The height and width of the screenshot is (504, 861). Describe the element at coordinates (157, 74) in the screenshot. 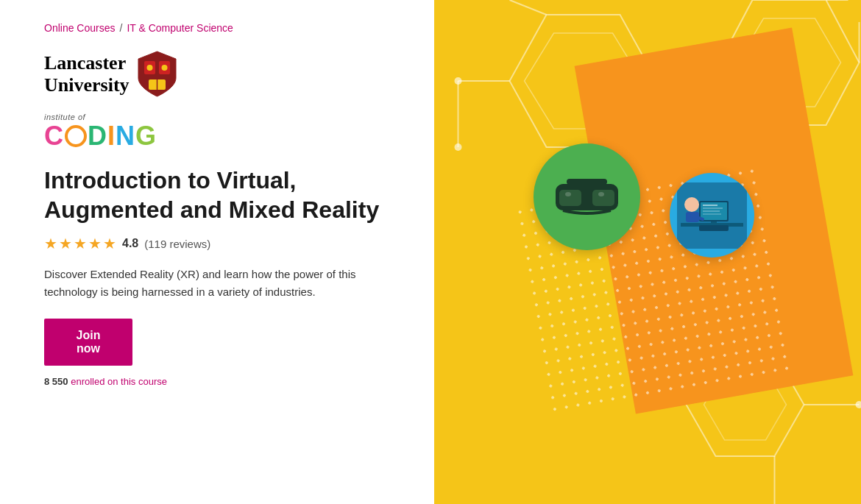

I see `university-shield-icon` at that location.